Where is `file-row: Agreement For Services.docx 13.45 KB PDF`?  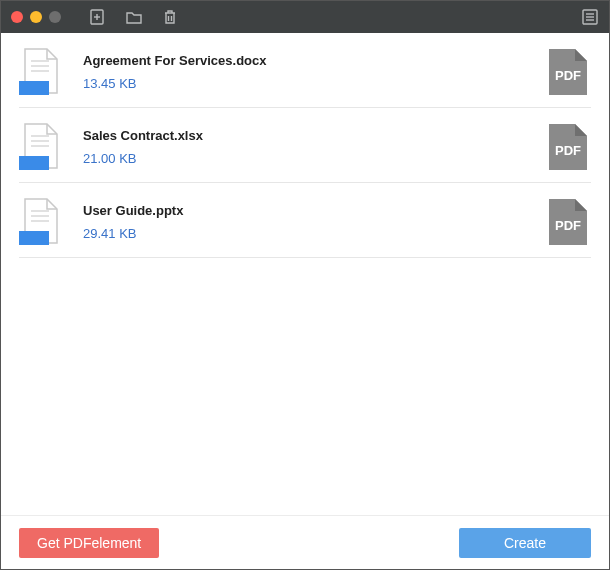 file-row: Agreement For Services.docx 13.45 KB PDF is located at coordinates (305, 70).